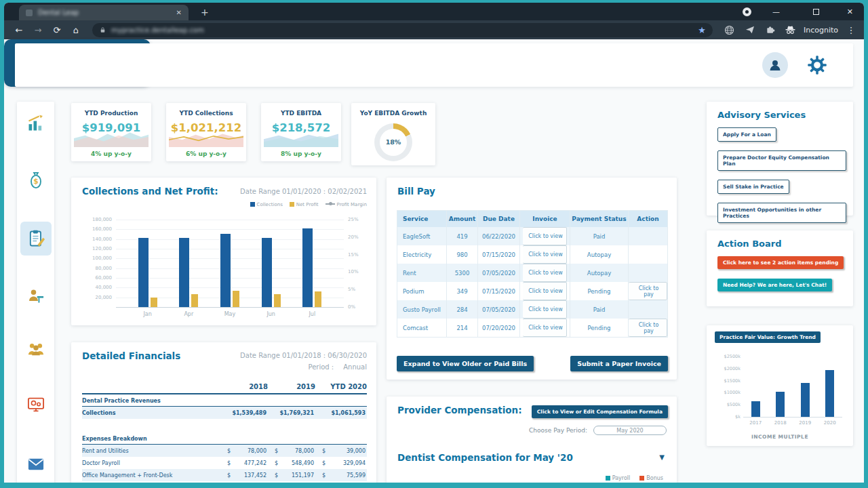 Image resolution: width=868 pixels, height=488 pixels. What do you see at coordinates (806, 423) in the screenshot?
I see `x-axis-label: 2019` at bounding box center [806, 423].